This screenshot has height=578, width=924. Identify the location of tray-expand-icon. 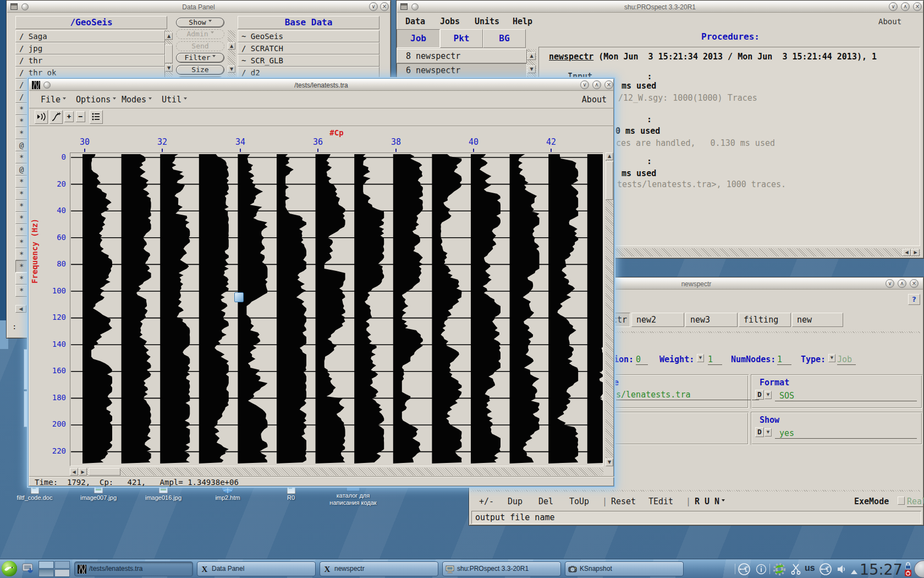
(854, 571).